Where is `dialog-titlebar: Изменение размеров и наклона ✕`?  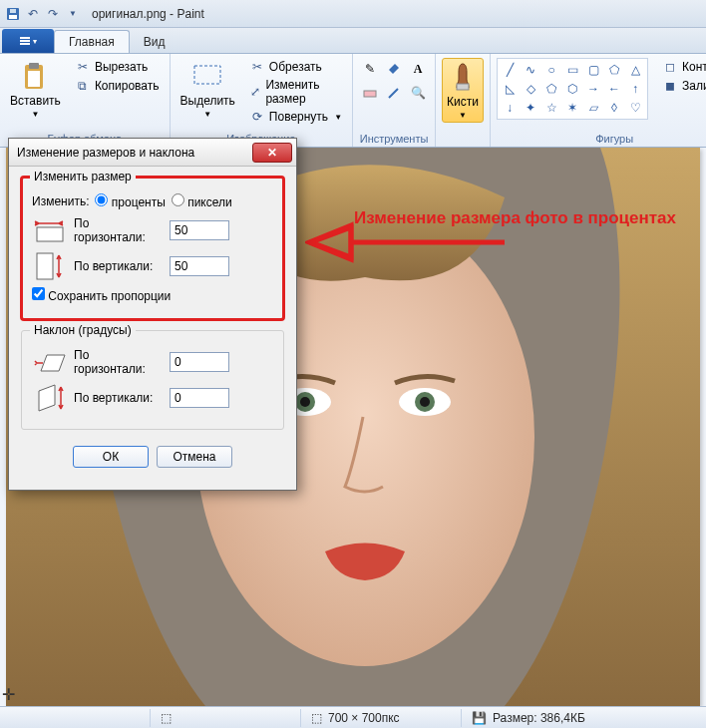 dialog-titlebar: Изменение размеров и наклона ✕ is located at coordinates (153, 153).